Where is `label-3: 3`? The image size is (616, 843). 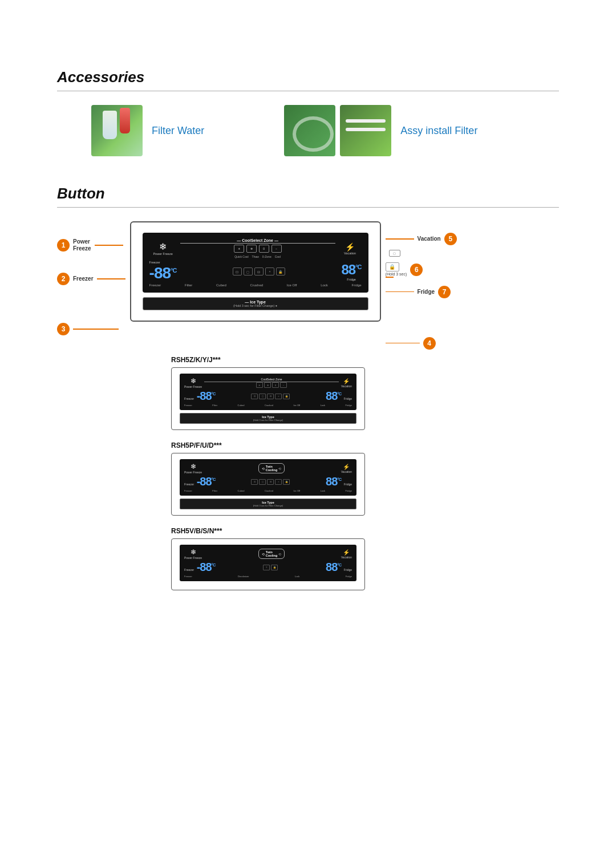
label-3: 3 is located at coordinates (91, 329).